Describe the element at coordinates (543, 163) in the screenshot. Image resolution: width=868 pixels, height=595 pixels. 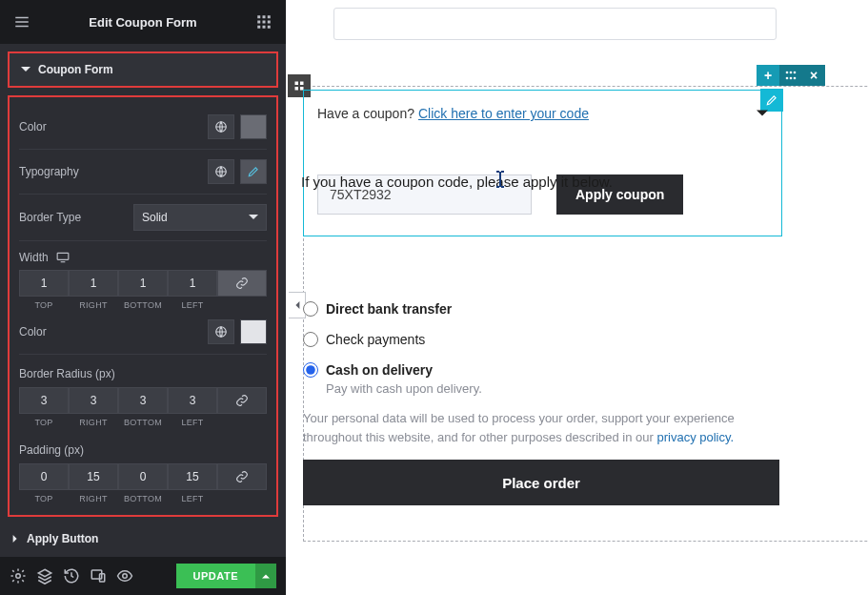
I see `coupon-widget: Have a coupon? Click here to enter your …` at that location.